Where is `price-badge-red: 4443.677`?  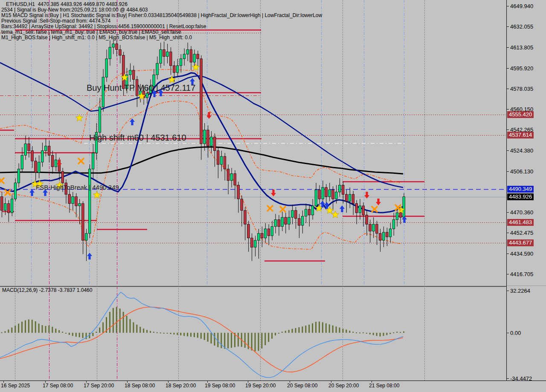 price-badge-red: 4443.677 is located at coordinates (520, 243).